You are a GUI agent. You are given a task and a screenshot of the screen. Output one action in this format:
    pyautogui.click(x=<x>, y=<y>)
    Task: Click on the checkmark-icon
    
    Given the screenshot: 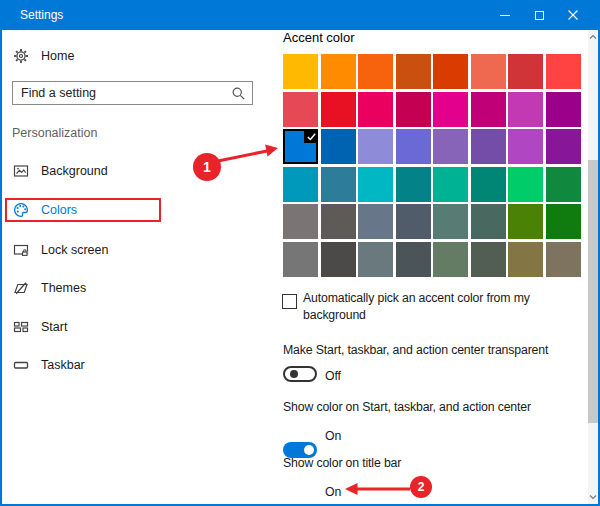 What is the action you would take?
    pyautogui.click(x=311, y=136)
    